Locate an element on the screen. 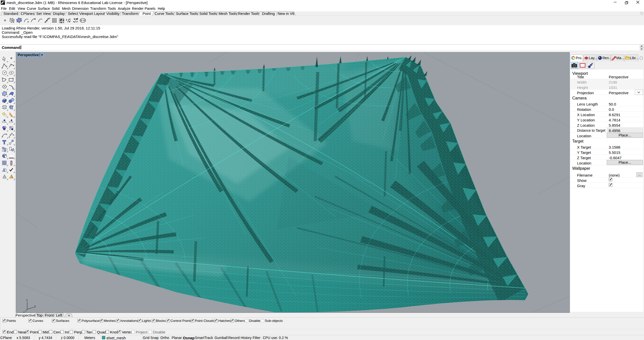 This screenshot has height=340, width=644. svg-text: Left is located at coordinates (59, 315).